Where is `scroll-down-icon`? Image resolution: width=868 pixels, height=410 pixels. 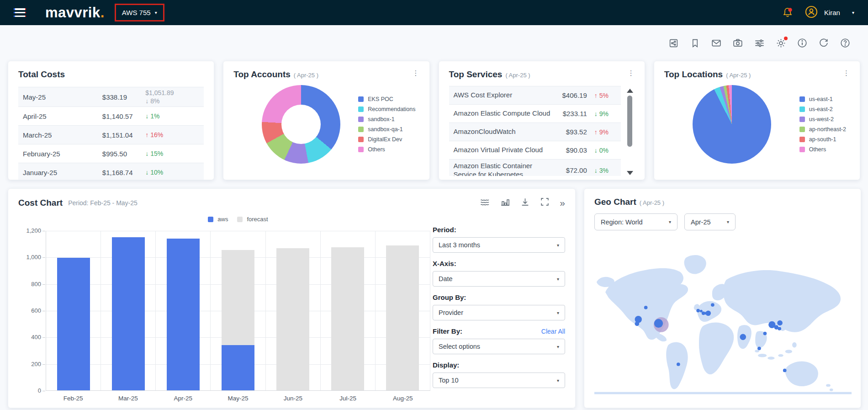 scroll-down-icon is located at coordinates (630, 173).